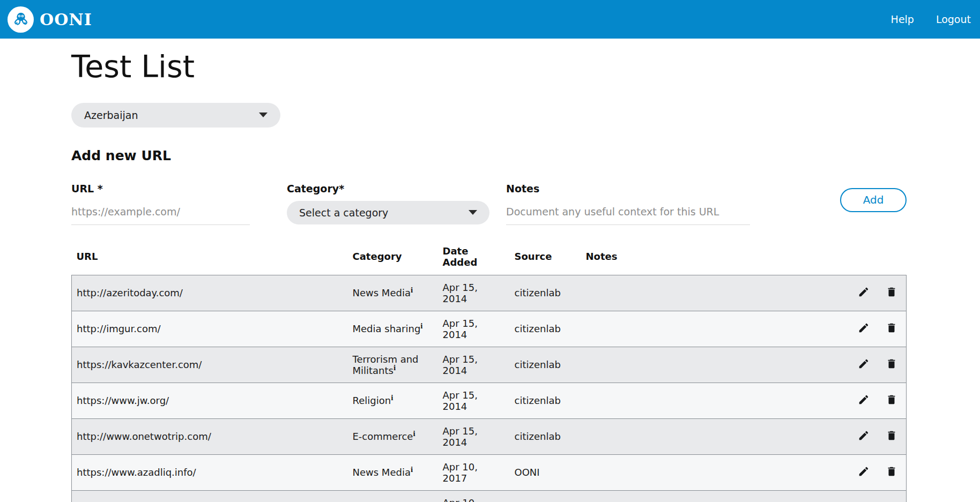 Image resolution: width=980 pixels, height=502 pixels. Describe the element at coordinates (489, 293) in the screenshot. I see `table-row: http://azeritoday.com/ News Mediai Apr 1…` at that location.